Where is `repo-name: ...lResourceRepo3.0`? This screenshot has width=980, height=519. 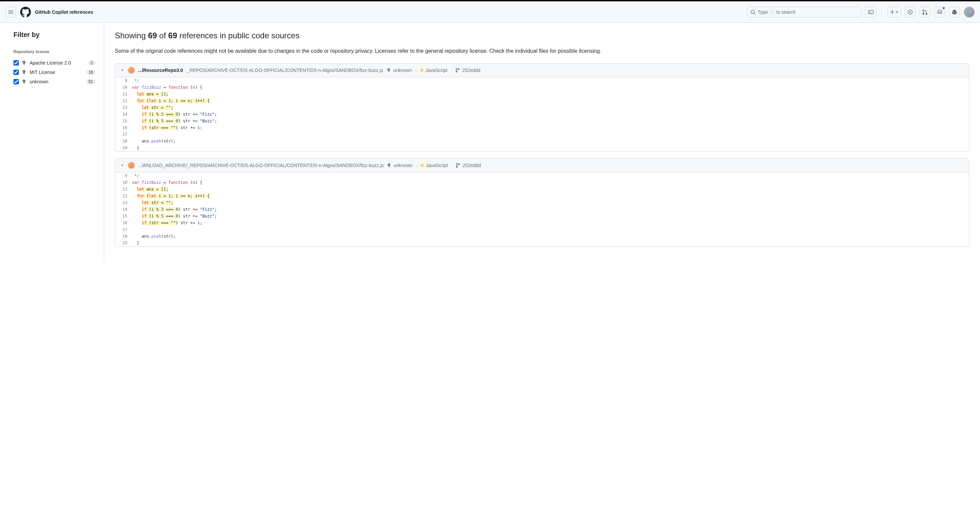 repo-name: ...lResourceRepo3.0 is located at coordinates (161, 70).